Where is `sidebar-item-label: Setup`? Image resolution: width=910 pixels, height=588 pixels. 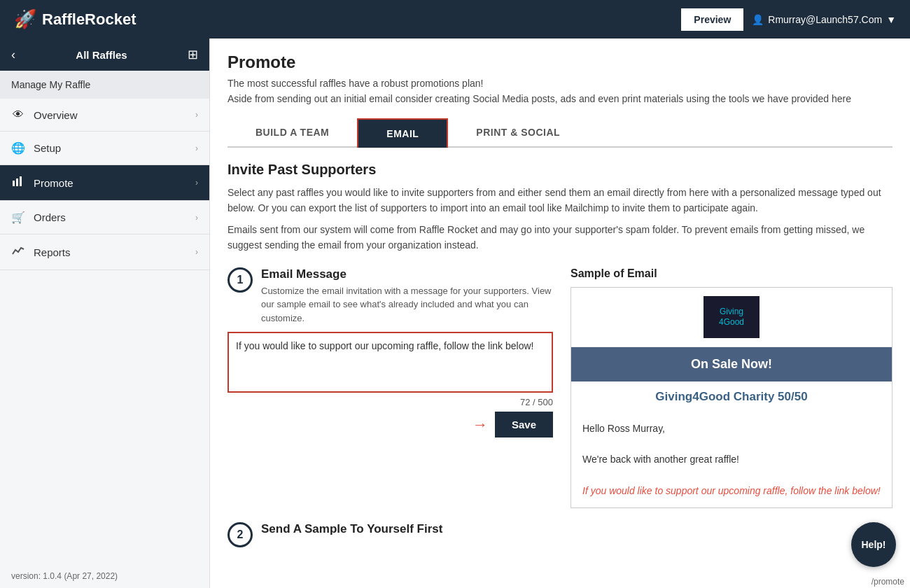 sidebar-item-label: Setup is located at coordinates (111, 148).